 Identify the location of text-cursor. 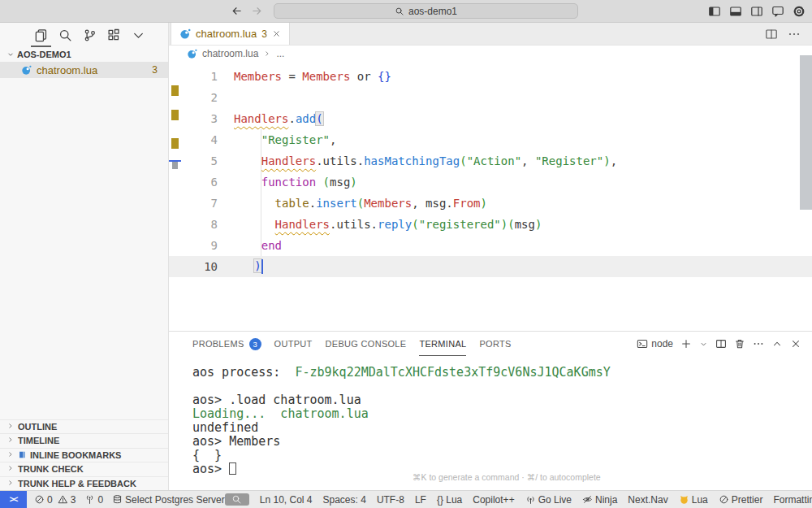
(262, 267).